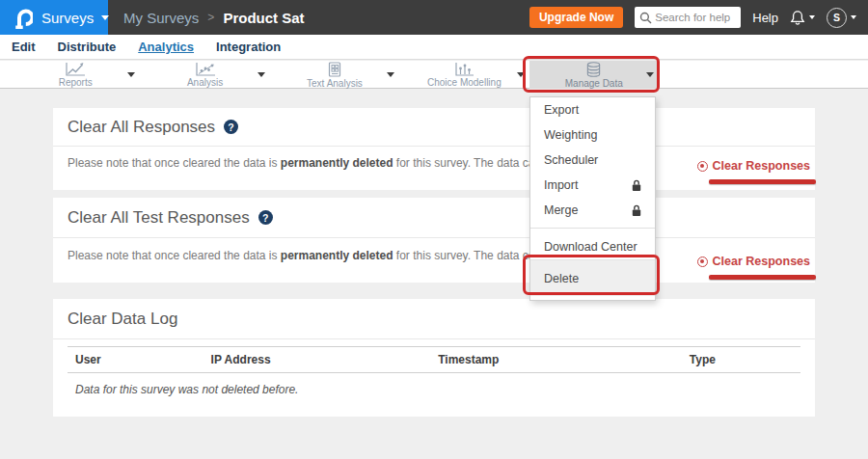  I want to click on bell-icon, so click(798, 17).